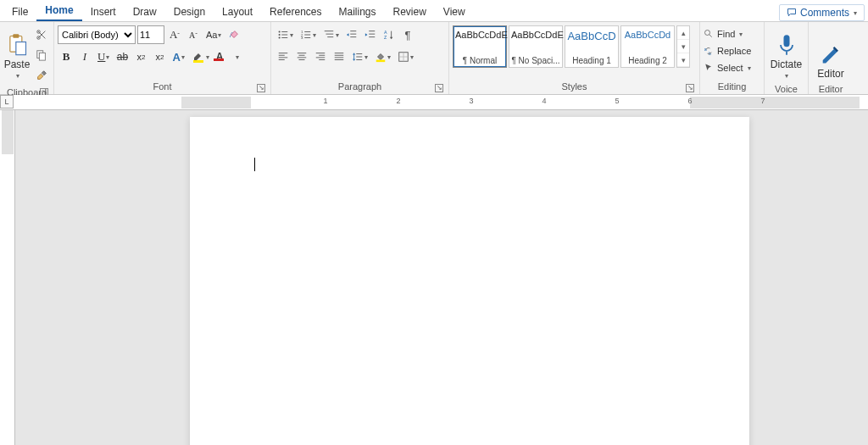 The width and height of the screenshot is (868, 445). I want to click on group-voice: Dictate ▾ Voice, so click(787, 58).